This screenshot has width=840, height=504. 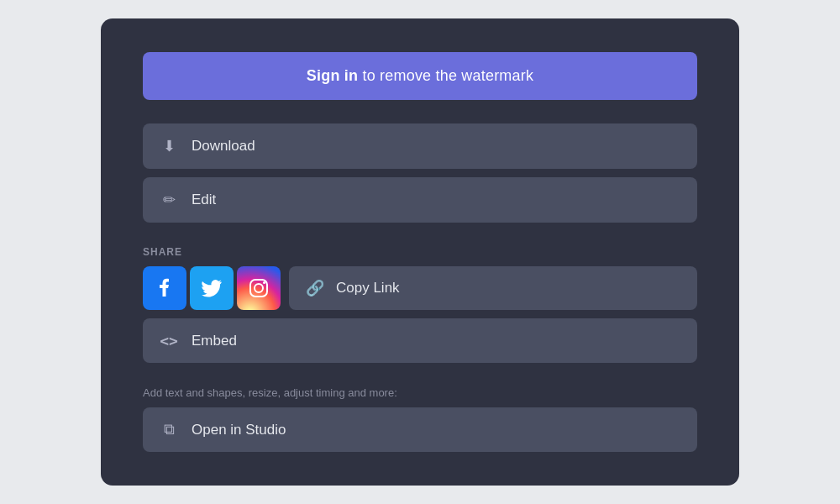 What do you see at coordinates (445, 76) in the screenshot?
I see `sign-in-rest: to remove the watermark` at bounding box center [445, 76].